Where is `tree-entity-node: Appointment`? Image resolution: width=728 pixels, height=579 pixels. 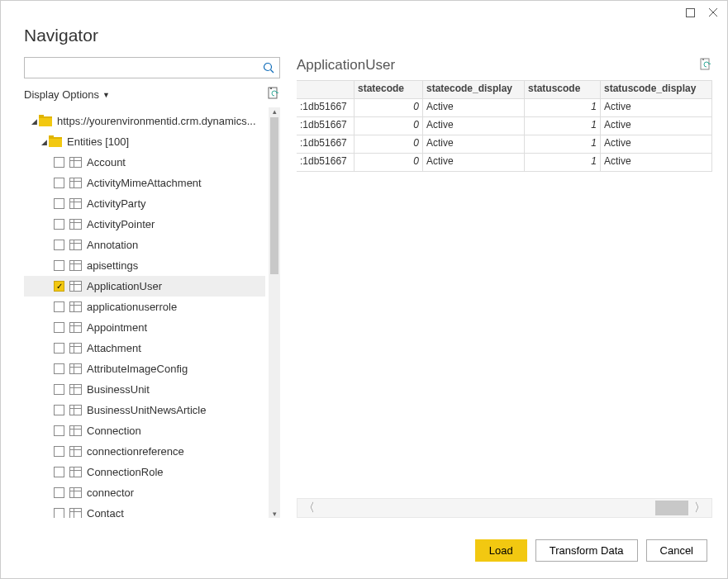
tree-entity-node: Appointment is located at coordinates (145, 327).